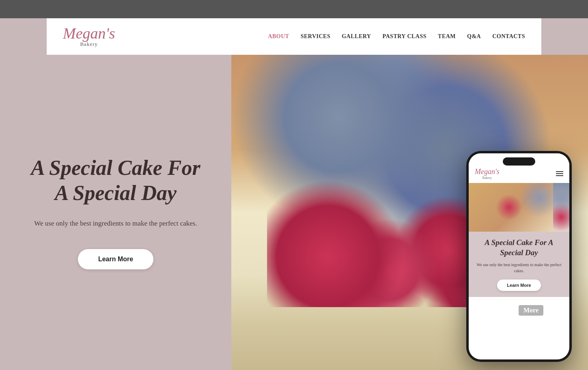  What do you see at coordinates (487, 172) in the screenshot?
I see `phone-logo-script: Megan's` at bounding box center [487, 172].